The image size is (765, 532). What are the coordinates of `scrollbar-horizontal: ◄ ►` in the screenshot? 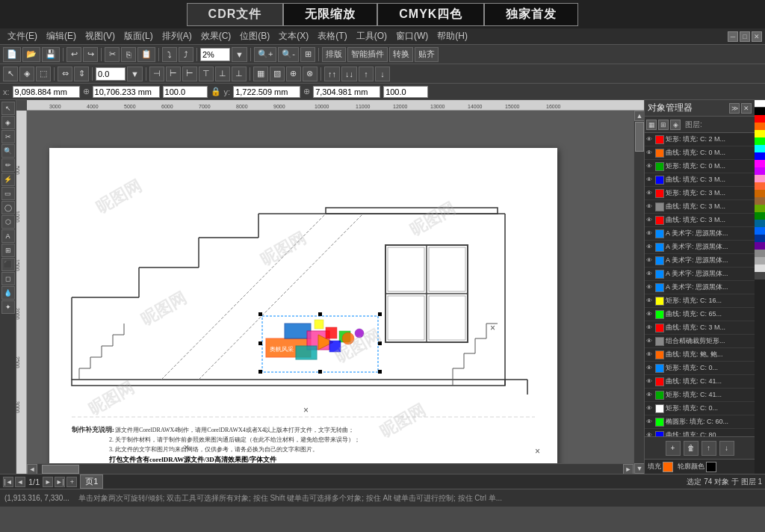 It's located at (330, 468).